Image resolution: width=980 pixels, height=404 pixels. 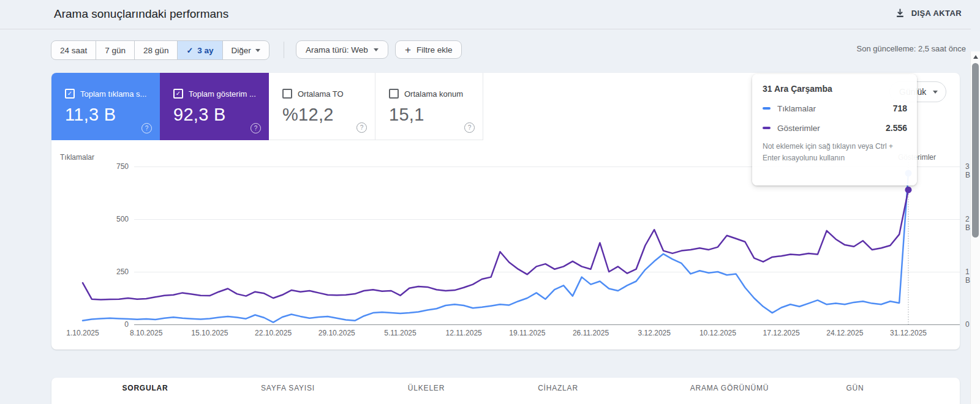 I want to click on metric-tile-toplam-t-klama-s: ✓Toplam tıklama s...11,3 B?, so click(x=105, y=107).